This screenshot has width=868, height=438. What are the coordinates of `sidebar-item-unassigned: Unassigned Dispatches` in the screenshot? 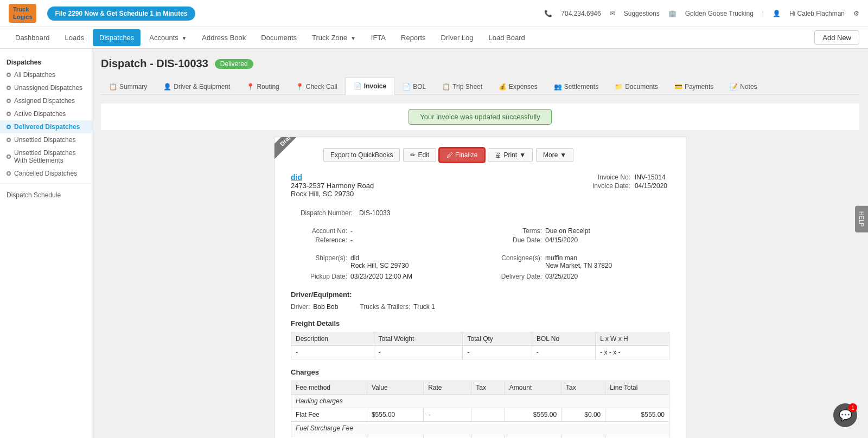 It's located at (46, 88).